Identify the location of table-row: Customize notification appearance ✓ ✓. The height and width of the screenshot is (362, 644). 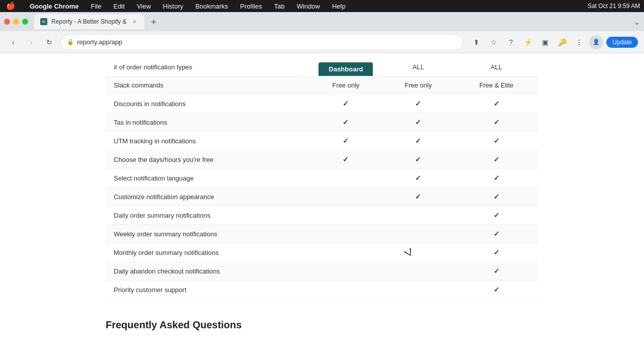
(322, 197).